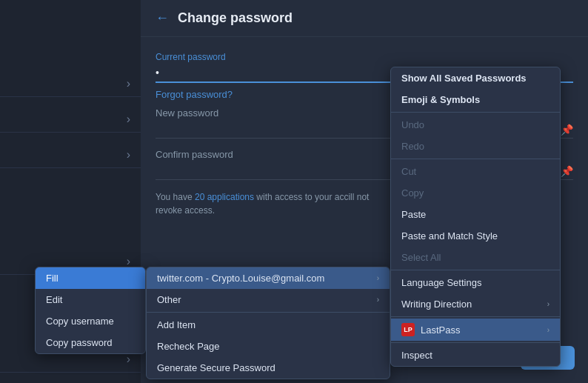 The width and height of the screenshot is (588, 383). What do you see at coordinates (90, 279) in the screenshot?
I see `fill-menu-item: Fill` at bounding box center [90, 279].